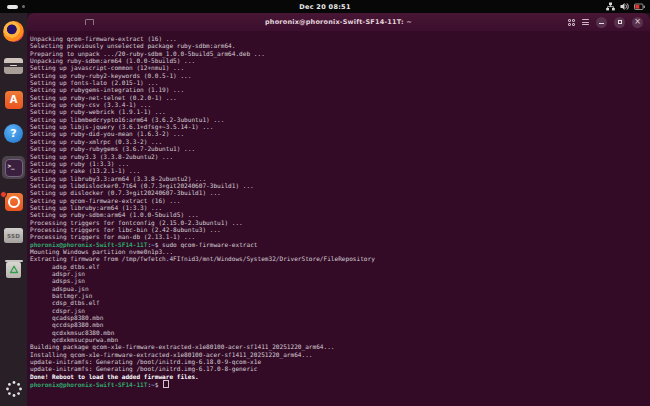  Describe the element at coordinates (340, 222) in the screenshot. I see `terminal-line: Processing triggers for fontconfig (2.15…` at that location.